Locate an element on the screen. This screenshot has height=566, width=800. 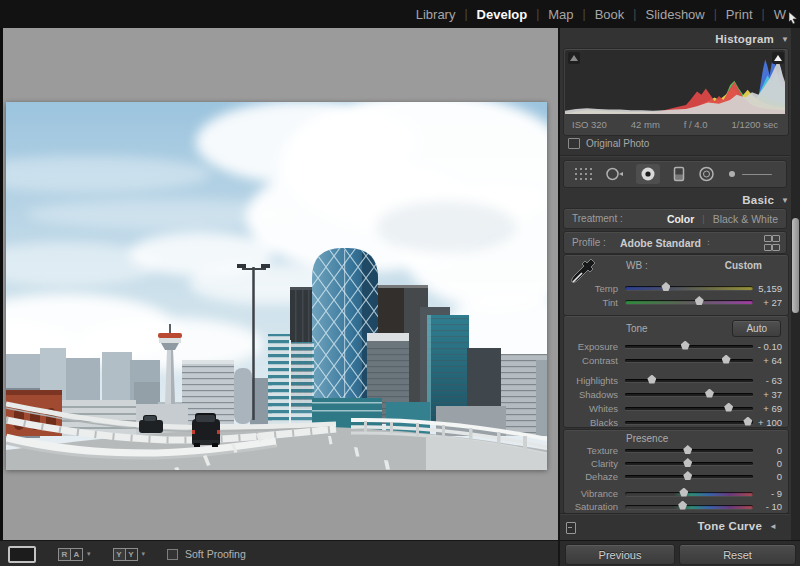
slider-value: 0 is located at coordinates (768, 450).